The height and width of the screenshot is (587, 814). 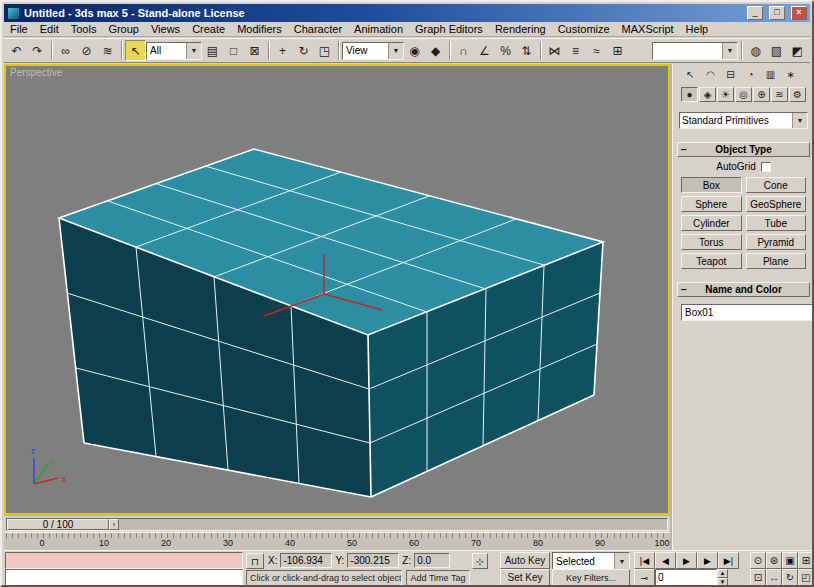 I want to click on current-frame-field, so click(x=686, y=578).